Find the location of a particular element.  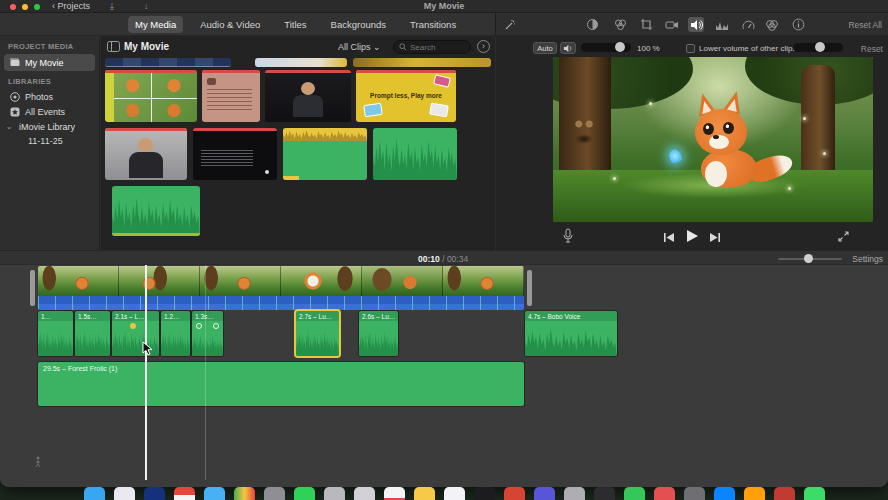

person-torso is located at coordinates (308, 106).